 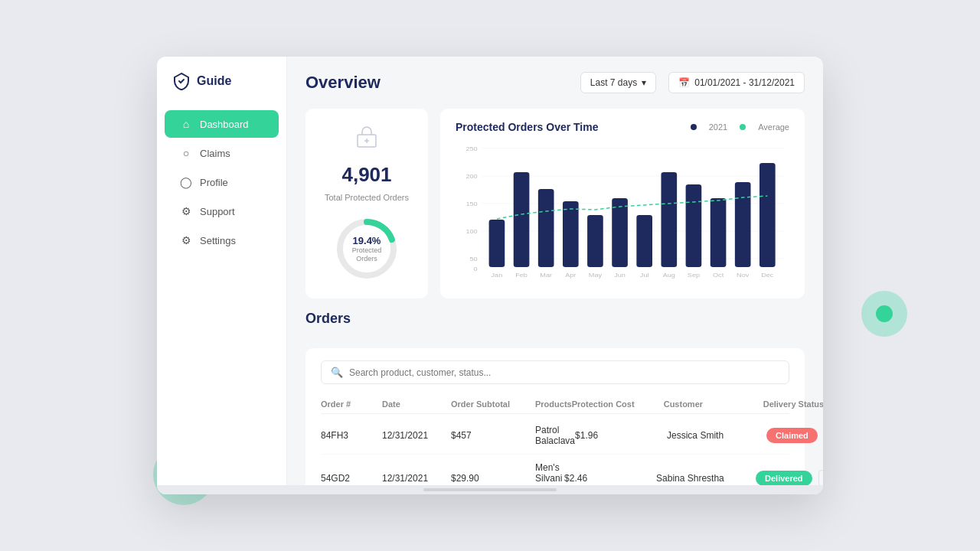 What do you see at coordinates (217, 211) in the screenshot?
I see `nav-label-support: Support` at bounding box center [217, 211].